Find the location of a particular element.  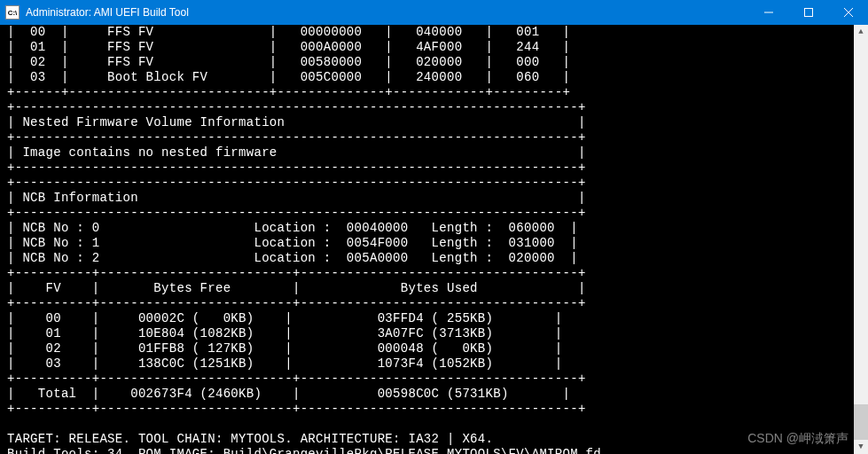

close-button is located at coordinates (848, 12).